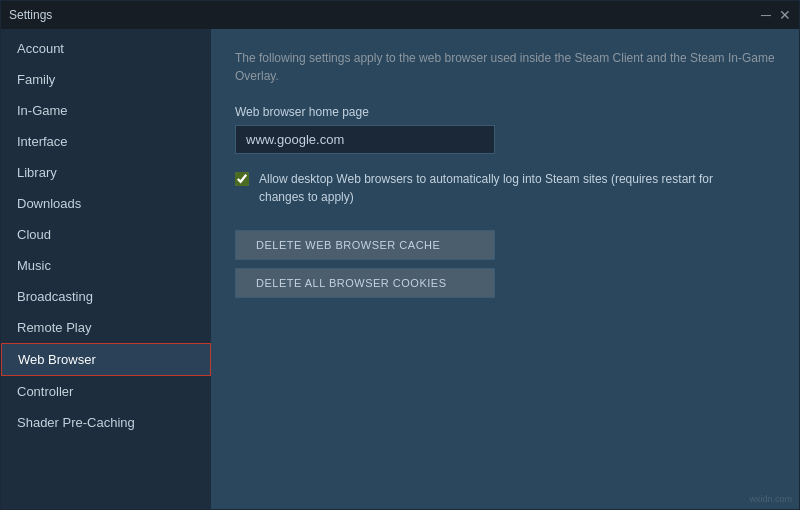 The image size is (800, 510). What do you see at coordinates (30, 15) in the screenshot?
I see `window-title: Settings` at bounding box center [30, 15].